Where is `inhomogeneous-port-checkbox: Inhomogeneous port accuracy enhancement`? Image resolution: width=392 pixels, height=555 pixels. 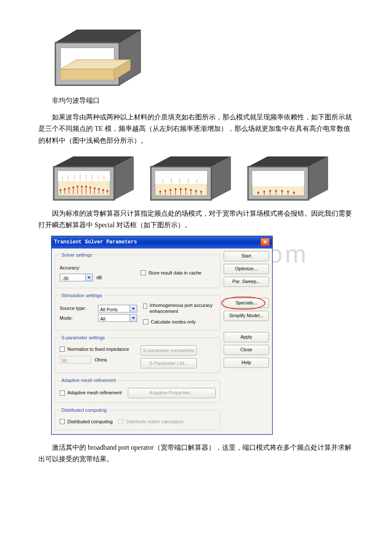 inhomogeneous-port-checkbox: Inhomogeneous port accuracy enhancement is located at coordinates (179, 309).